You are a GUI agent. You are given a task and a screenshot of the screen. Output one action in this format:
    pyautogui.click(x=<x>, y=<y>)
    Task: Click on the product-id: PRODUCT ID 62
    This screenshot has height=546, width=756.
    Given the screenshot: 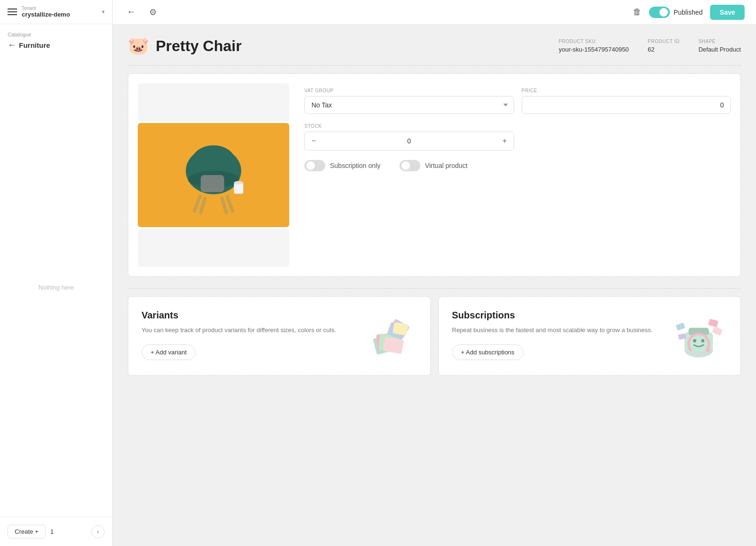 What is the action you would take?
    pyautogui.click(x=664, y=46)
    